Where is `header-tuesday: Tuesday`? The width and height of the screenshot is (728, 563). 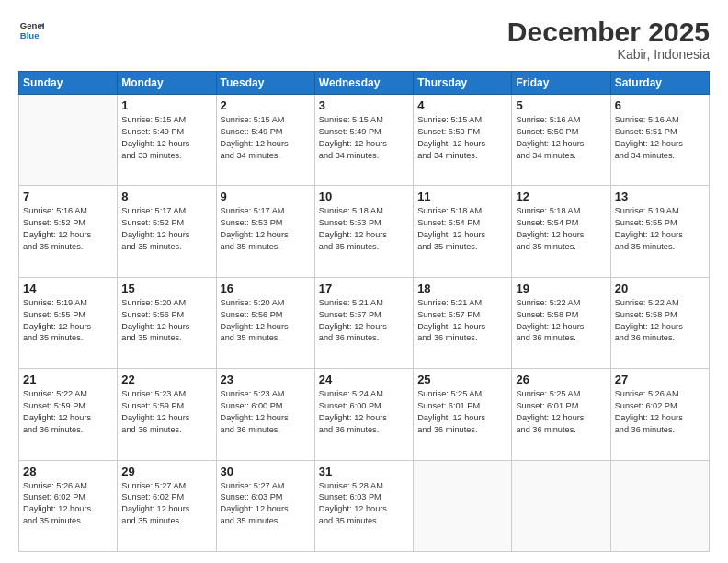
header-tuesday: Tuesday is located at coordinates (265, 83).